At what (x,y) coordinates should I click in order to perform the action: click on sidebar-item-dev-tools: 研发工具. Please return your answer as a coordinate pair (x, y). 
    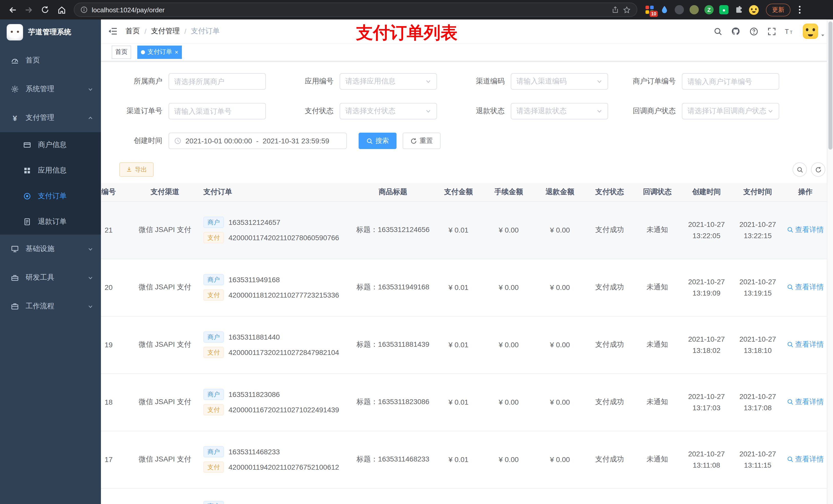
    Looking at the image, I should click on (51, 278).